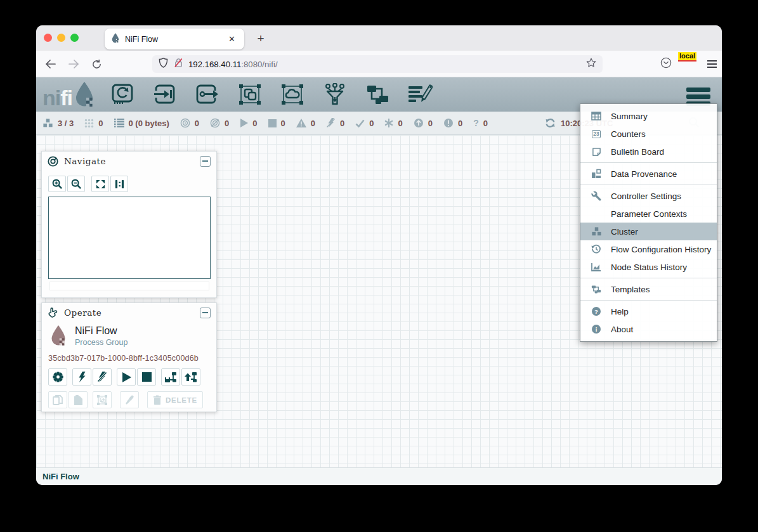  What do you see at coordinates (129, 286) in the screenshot?
I see `birdseye-handle` at bounding box center [129, 286].